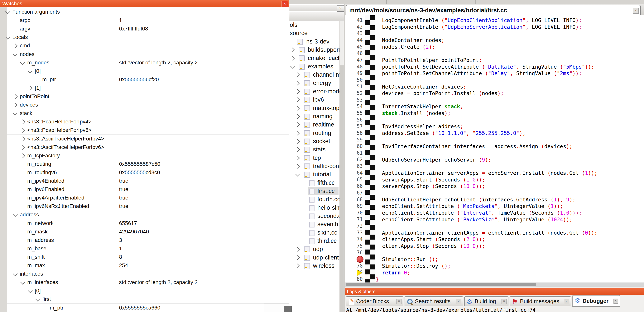  I want to click on tree-item-wireless: wireless, so click(314, 266).